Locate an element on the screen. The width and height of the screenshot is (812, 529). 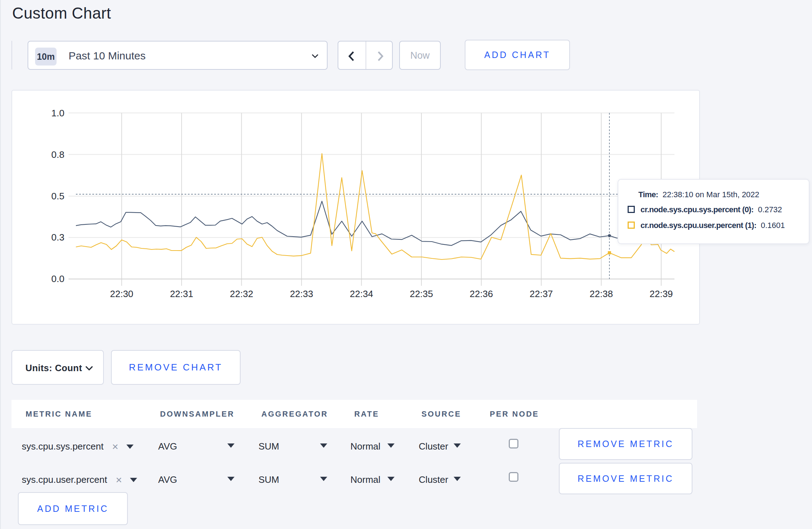
svg-text: 22:38 is located at coordinates (601, 294).